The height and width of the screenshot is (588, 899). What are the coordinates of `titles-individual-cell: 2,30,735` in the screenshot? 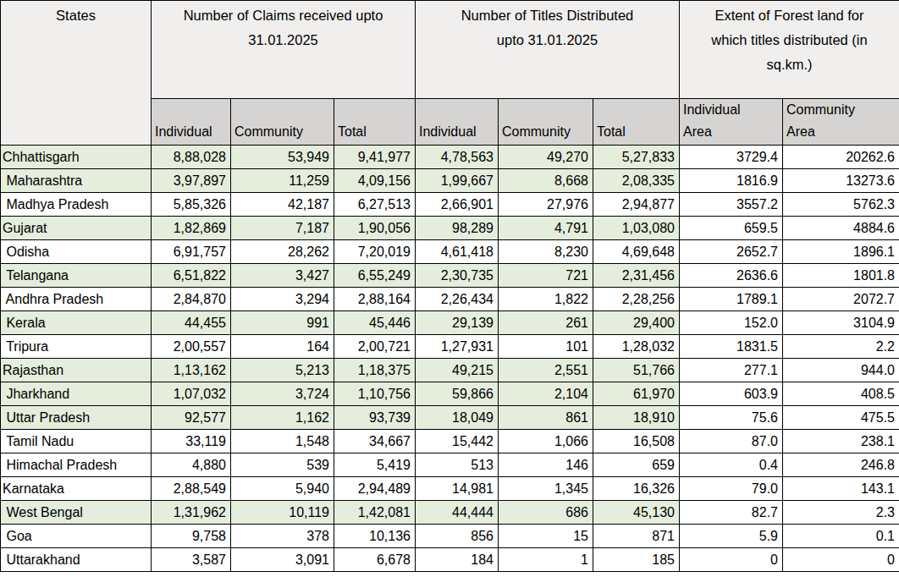 It's located at (457, 276).